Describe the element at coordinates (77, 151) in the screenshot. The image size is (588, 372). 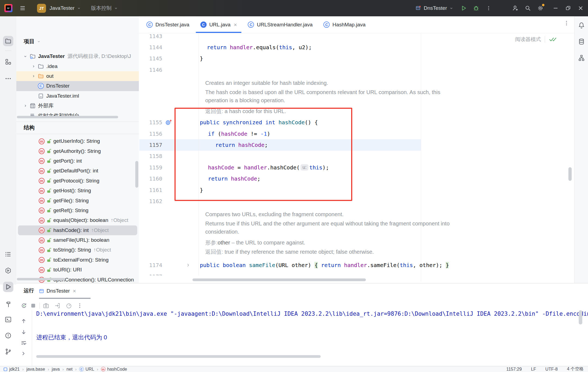
I see `structure-item-label: getAuthority(): String` at that location.